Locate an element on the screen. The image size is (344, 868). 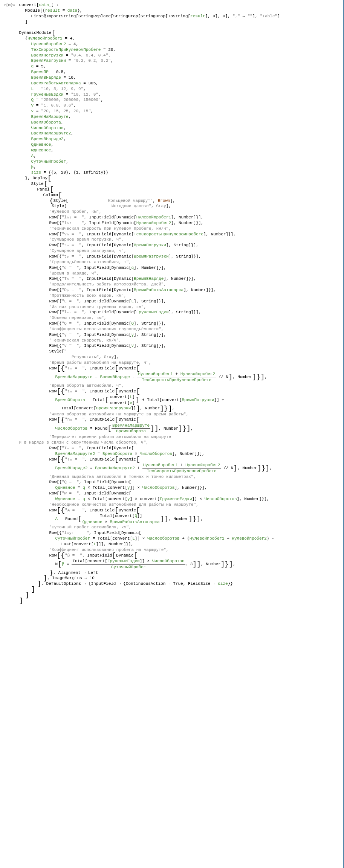
code-line: }, Deploy[ is located at coordinates (179, 178).